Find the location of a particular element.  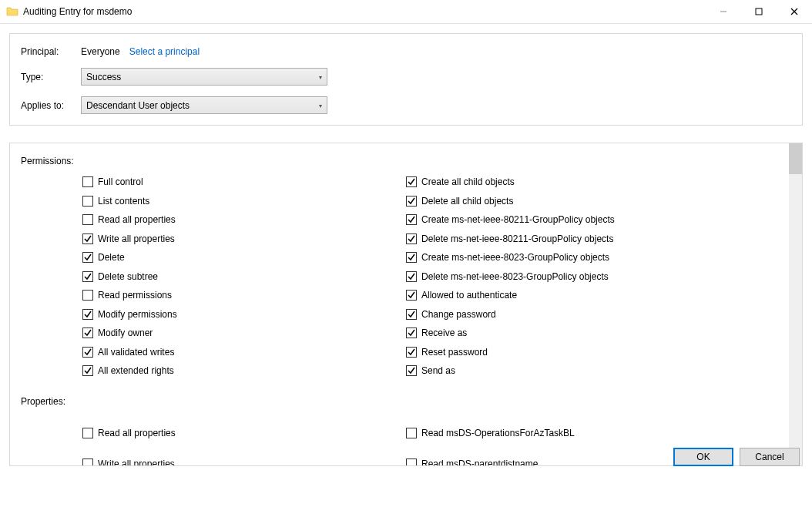

window-title: Auditing Entry for msdemo is located at coordinates (77, 12).